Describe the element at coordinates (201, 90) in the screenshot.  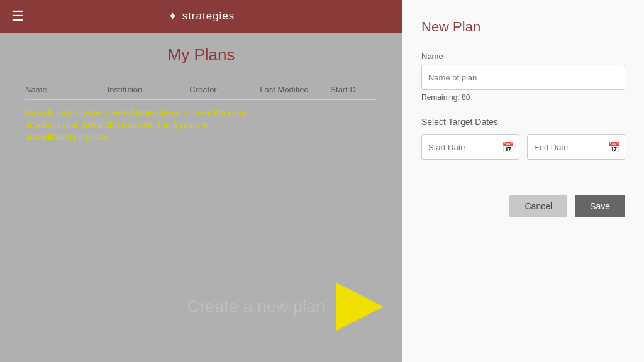
I see `table-header: Name Institution Creator Last Modified S…` at that location.